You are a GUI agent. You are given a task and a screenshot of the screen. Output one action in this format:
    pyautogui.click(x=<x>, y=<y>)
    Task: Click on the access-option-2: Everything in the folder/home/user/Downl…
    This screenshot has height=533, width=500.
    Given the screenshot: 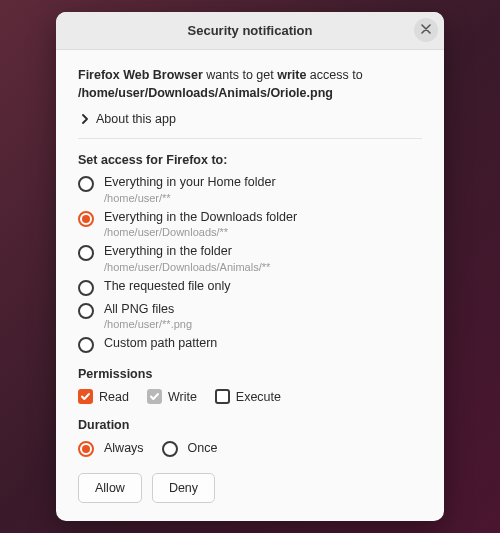 What is the action you would take?
    pyautogui.click(x=250, y=258)
    